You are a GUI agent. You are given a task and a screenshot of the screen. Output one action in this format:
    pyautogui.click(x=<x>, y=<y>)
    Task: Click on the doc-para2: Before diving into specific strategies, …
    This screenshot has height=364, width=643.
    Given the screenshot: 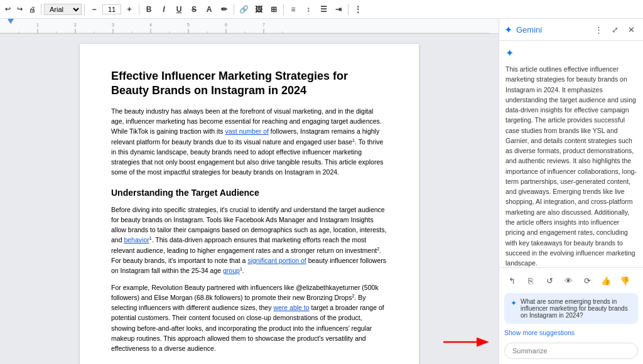 What is the action you would take?
    pyautogui.click(x=249, y=240)
    